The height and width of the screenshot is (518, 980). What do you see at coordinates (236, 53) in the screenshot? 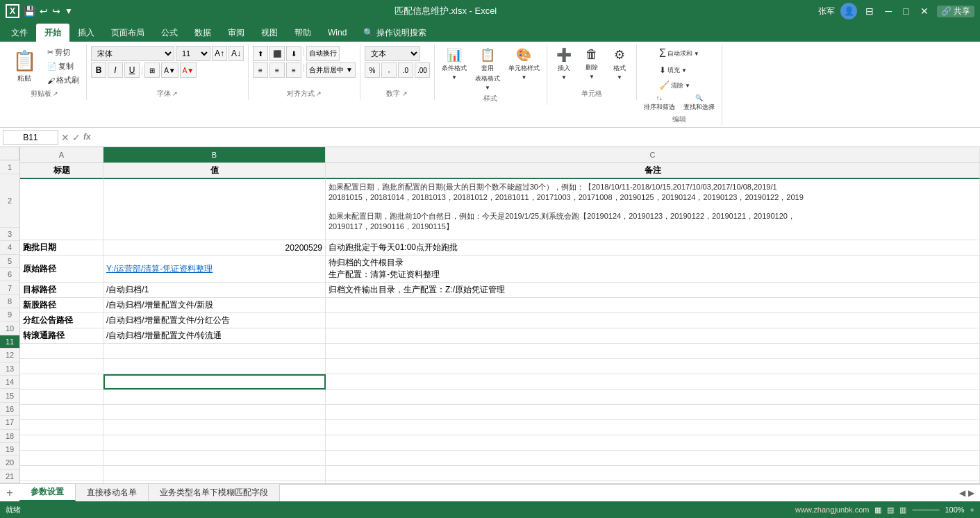
I see `font-decrease-btn: A↓` at bounding box center [236, 53].